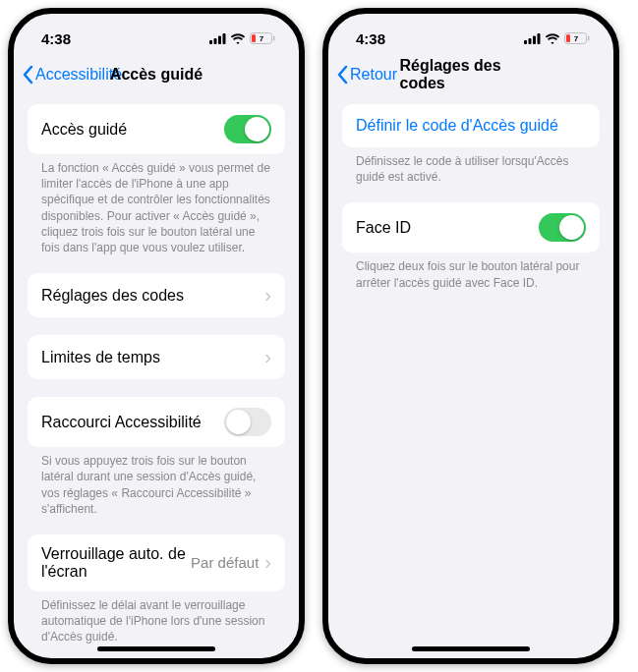  I want to click on accessibility-shortcut-label: Raccourci Accessibilité, so click(133, 422).